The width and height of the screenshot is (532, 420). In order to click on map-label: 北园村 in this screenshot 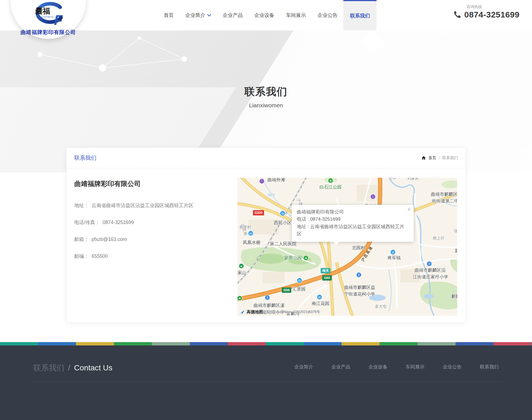, I will do `click(359, 248)`.